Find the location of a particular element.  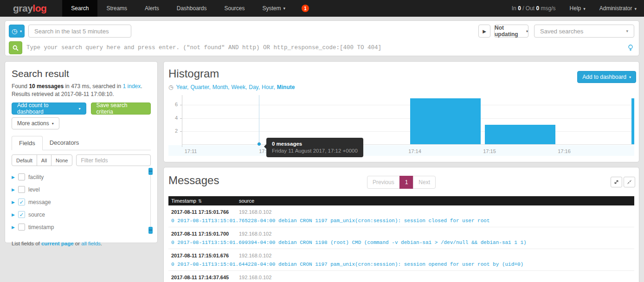

field-row-timestamp: ▶ timestamp is located at coordinates (81, 227).